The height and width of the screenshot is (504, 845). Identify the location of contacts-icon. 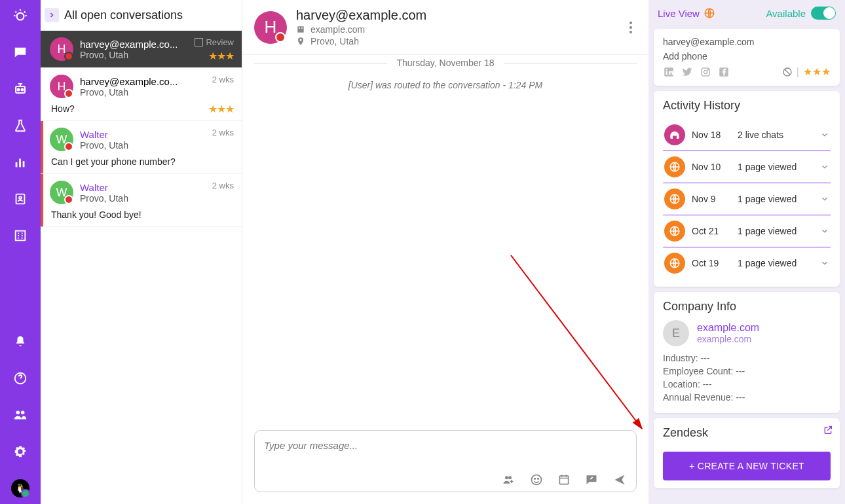
(20, 199).